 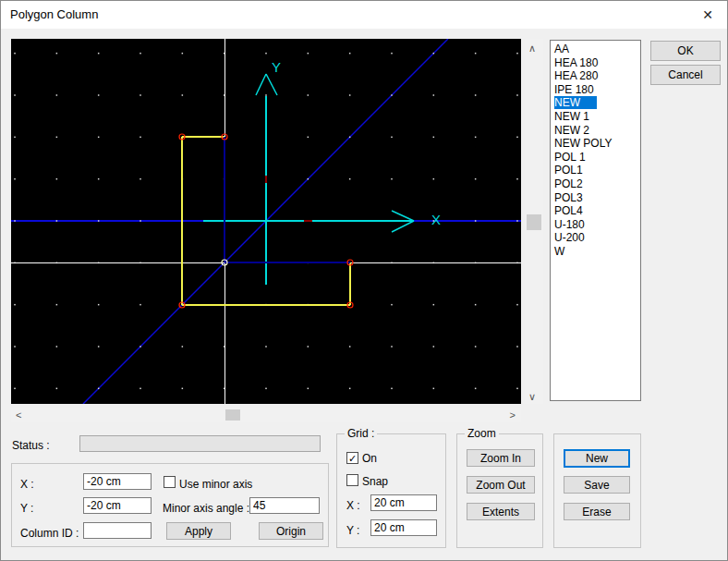 I want to click on window-title: Polygon Column, so click(x=54, y=15).